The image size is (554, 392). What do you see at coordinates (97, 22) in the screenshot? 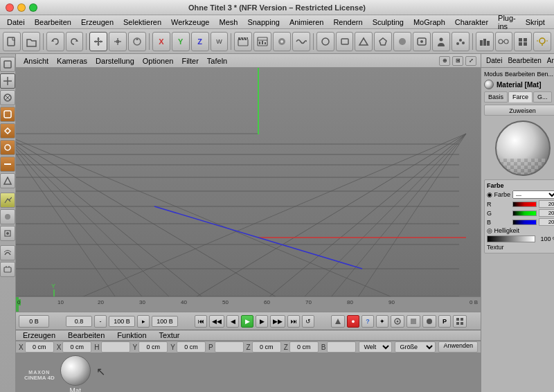
I see `menu-erzeugen: Erzeugen` at bounding box center [97, 22].